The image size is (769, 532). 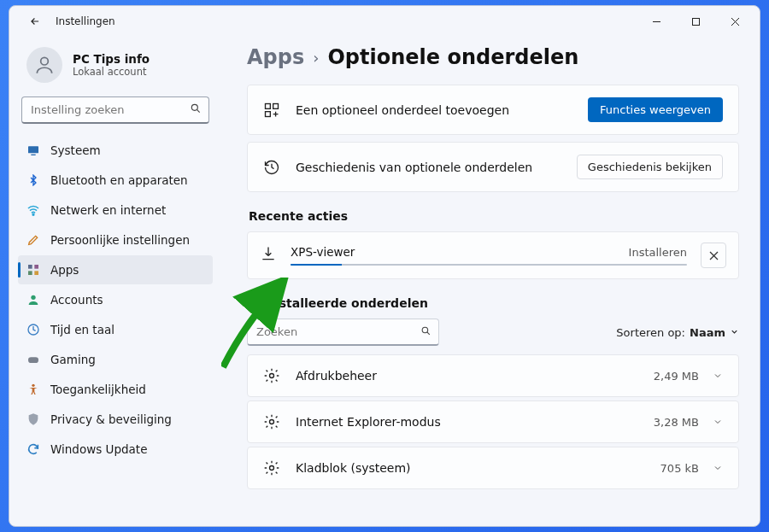 I want to click on maximize-button, so click(x=696, y=21).